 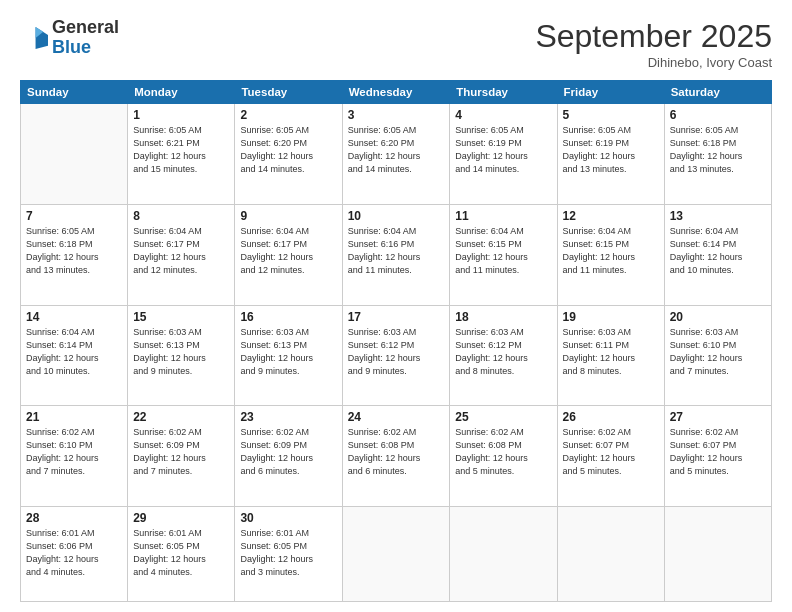 I want to click on calendar-cell: 5Sunrise: 6:05 AM Sunset: 6:19 PM Daylig…, so click(x=610, y=154).